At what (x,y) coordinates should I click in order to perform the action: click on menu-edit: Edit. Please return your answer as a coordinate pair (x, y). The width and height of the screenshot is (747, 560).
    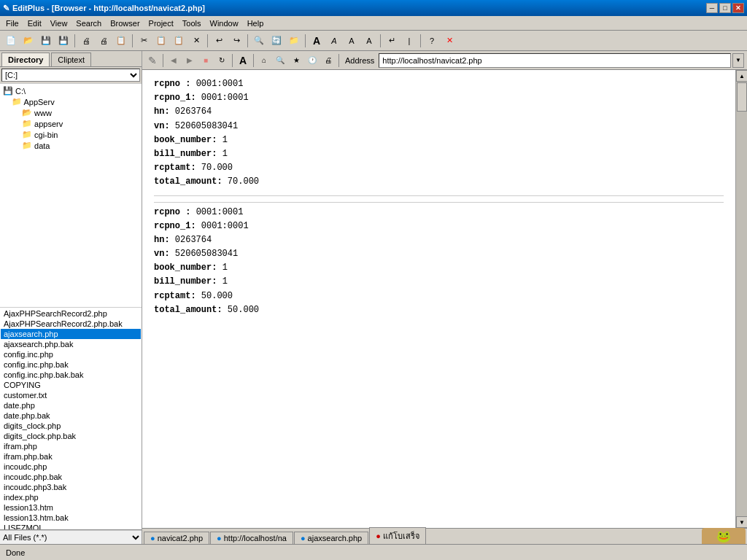
    Looking at the image, I should click on (35, 23).